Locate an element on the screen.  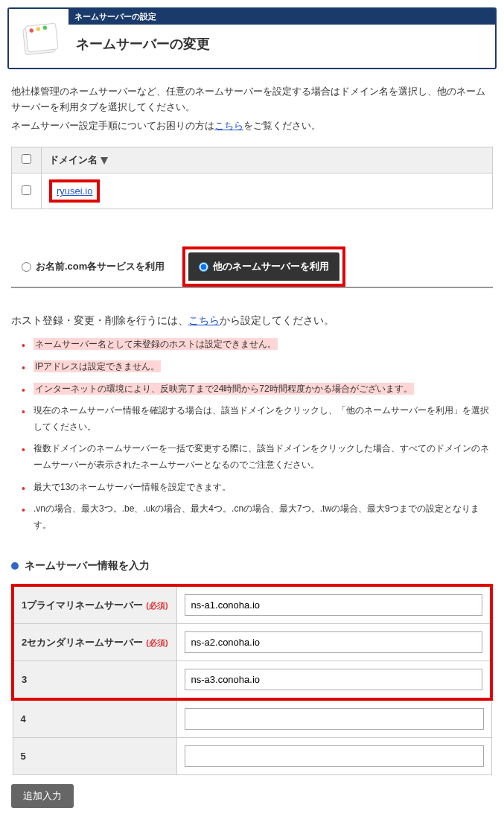
table-row: ryusei.io is located at coordinates (252, 191).